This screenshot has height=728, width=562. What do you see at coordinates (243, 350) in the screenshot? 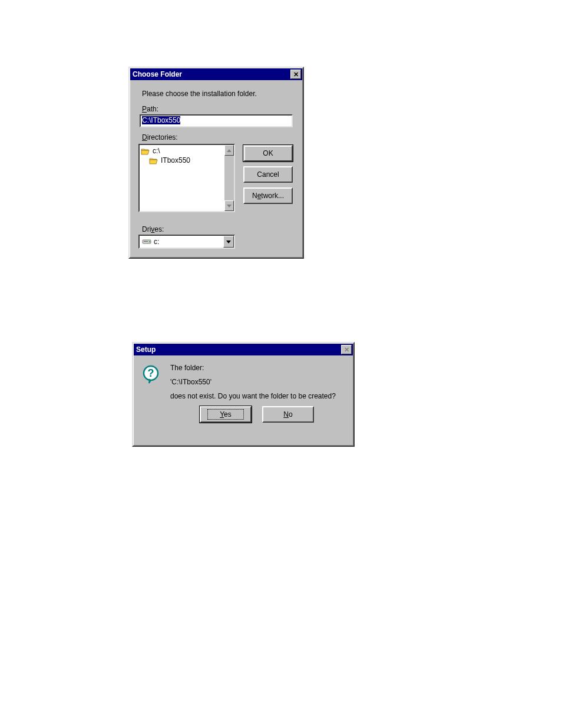
I see `titlebar: Setup ✕` at bounding box center [243, 350].